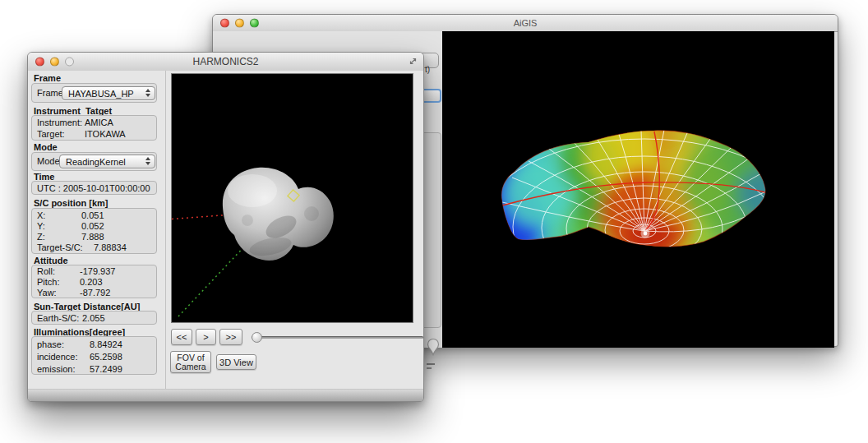  What do you see at coordinates (205, 337) in the screenshot?
I see `step-button: >` at bounding box center [205, 337].